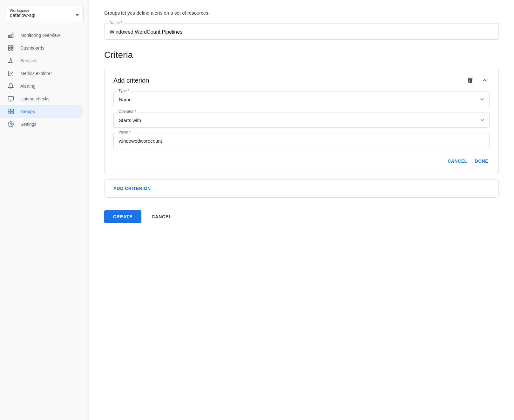 This screenshot has width=514, height=420. I want to click on sidebar-item-alerting: Alerting, so click(42, 86).